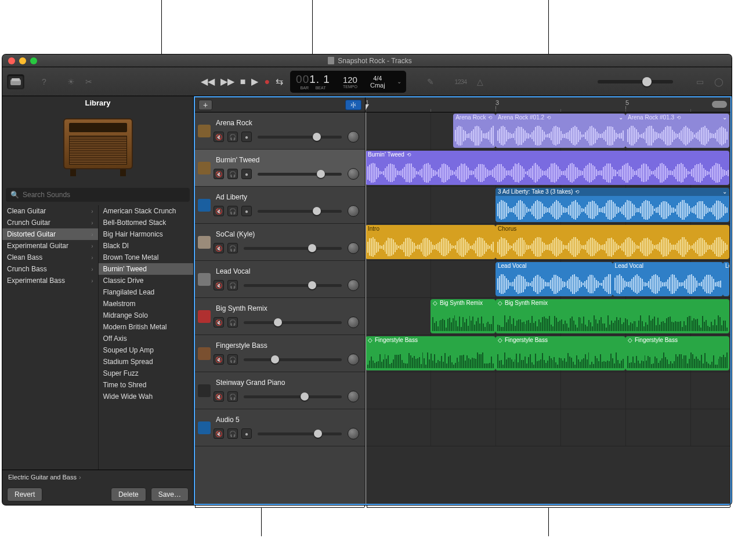 The height and width of the screenshot is (549, 756). I want to click on track-lane: Lead VocalLead VocalLead, so click(548, 279).